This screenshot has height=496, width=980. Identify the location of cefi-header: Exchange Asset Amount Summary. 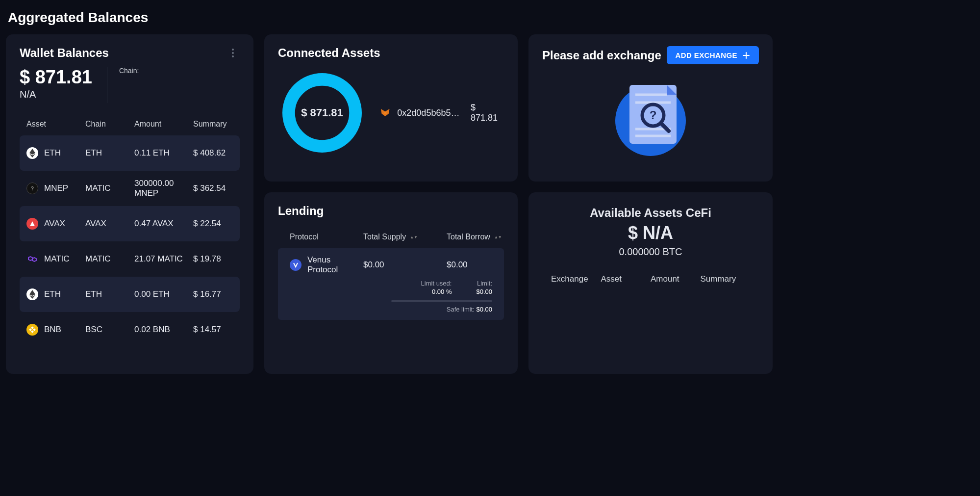
(651, 279).